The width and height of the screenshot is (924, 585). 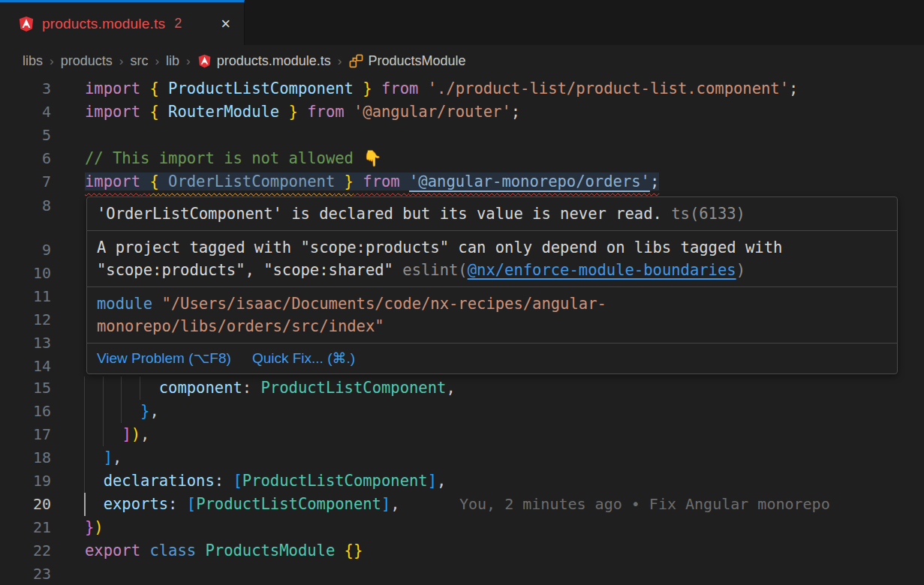 What do you see at coordinates (136, 434) in the screenshot?
I see `code-token: )` at bounding box center [136, 434].